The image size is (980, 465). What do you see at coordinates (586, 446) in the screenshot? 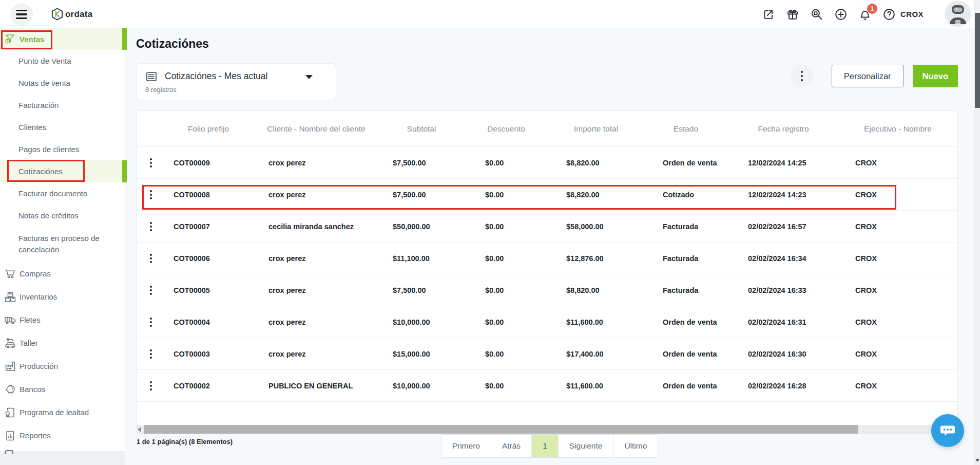
I see `pagination-next-button: Siguiente` at bounding box center [586, 446].